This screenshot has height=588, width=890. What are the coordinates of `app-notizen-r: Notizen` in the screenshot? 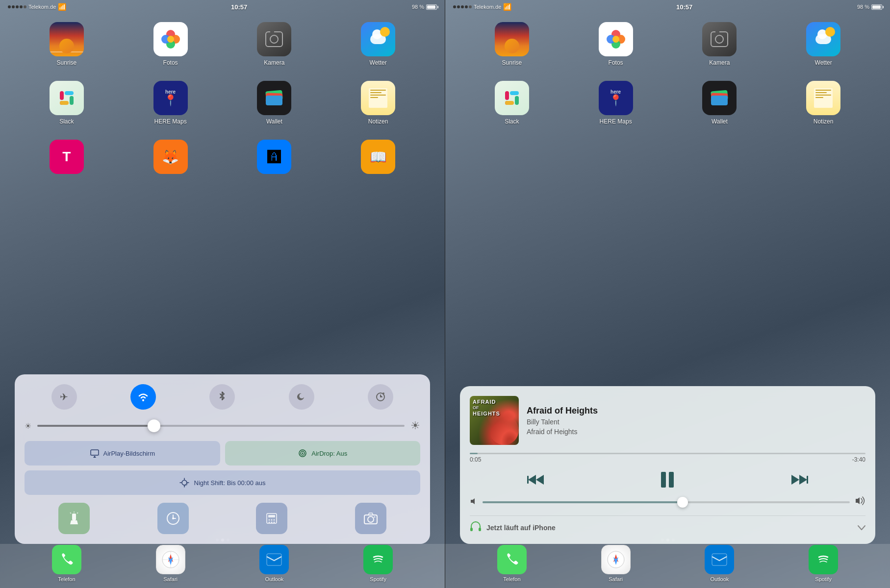 It's located at (823, 103).